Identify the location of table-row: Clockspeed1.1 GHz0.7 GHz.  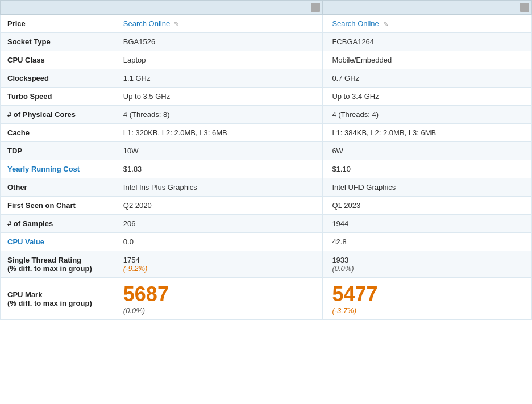
(266, 78).